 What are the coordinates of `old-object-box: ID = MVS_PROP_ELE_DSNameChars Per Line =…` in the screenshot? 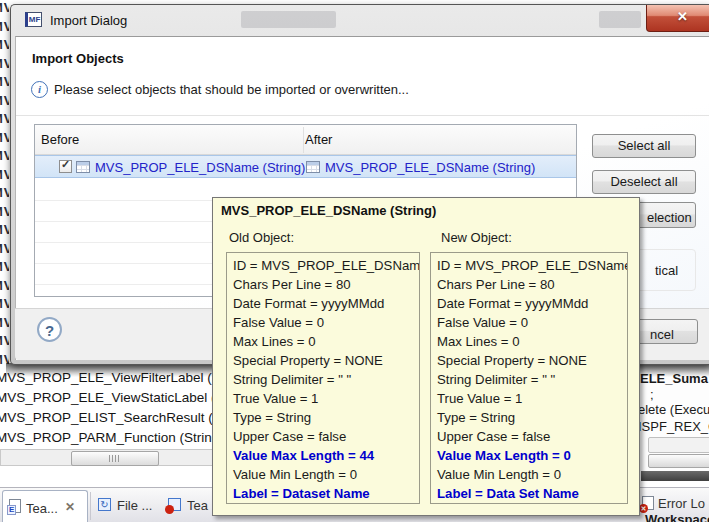 It's located at (323, 378).